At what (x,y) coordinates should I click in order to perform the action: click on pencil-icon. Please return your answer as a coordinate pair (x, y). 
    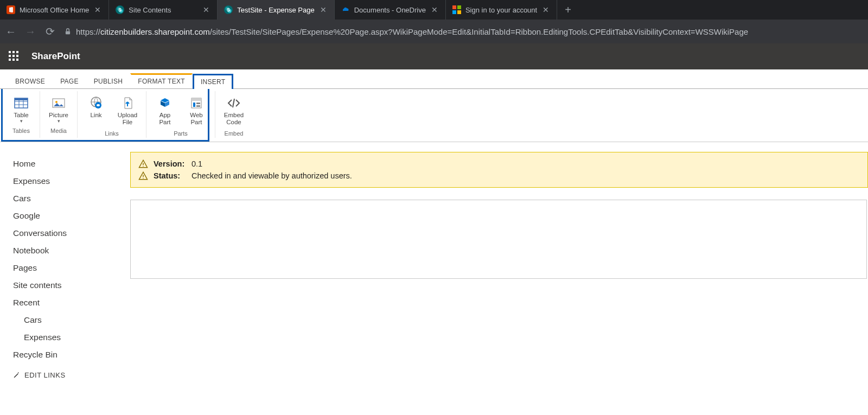
    Looking at the image, I should click on (16, 375).